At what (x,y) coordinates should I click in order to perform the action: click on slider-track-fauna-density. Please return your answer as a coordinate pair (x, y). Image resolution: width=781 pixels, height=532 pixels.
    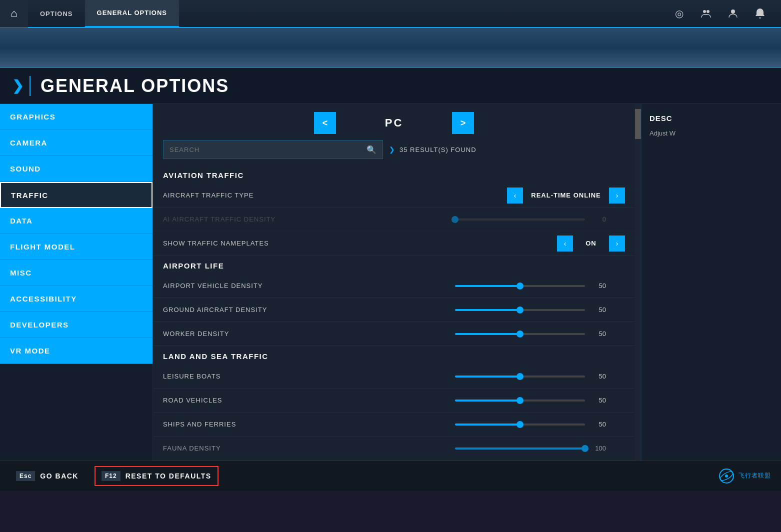
    Looking at the image, I should click on (520, 448).